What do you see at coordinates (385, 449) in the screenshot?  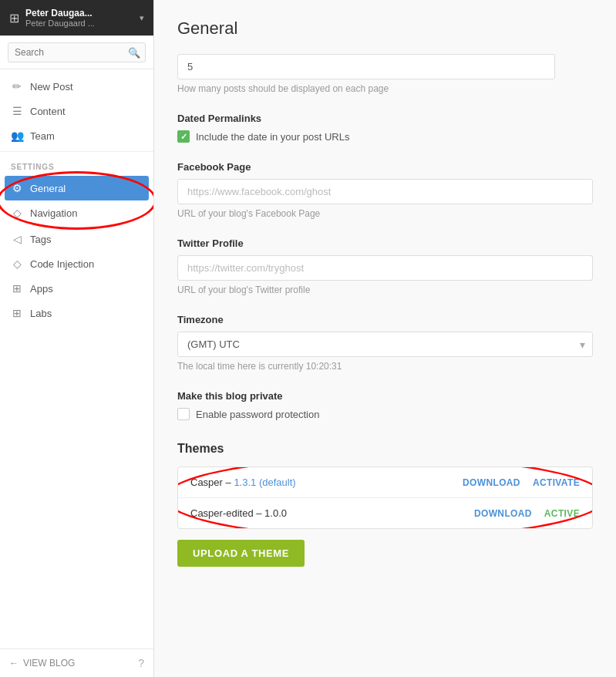 I see `themes-title: Themes` at bounding box center [385, 449].